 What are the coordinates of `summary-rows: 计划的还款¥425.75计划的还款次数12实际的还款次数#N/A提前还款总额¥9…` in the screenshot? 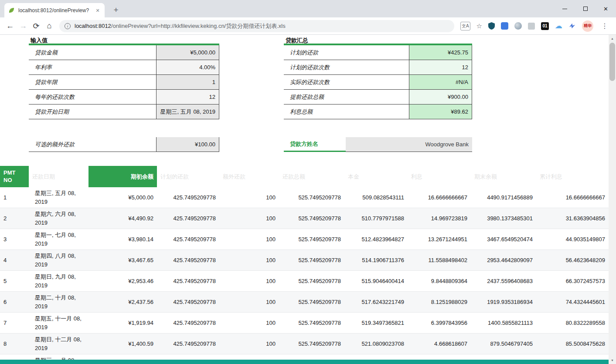 It's located at (378, 82).